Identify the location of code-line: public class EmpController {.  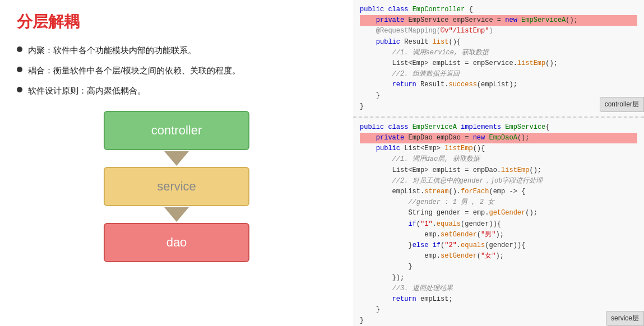
(499, 10).